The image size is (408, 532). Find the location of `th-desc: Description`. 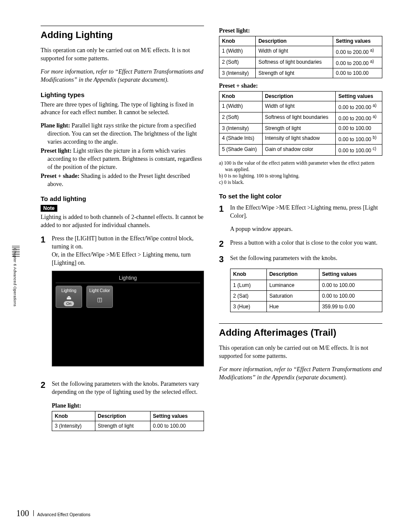

th-desc: Description is located at coordinates (293, 275).